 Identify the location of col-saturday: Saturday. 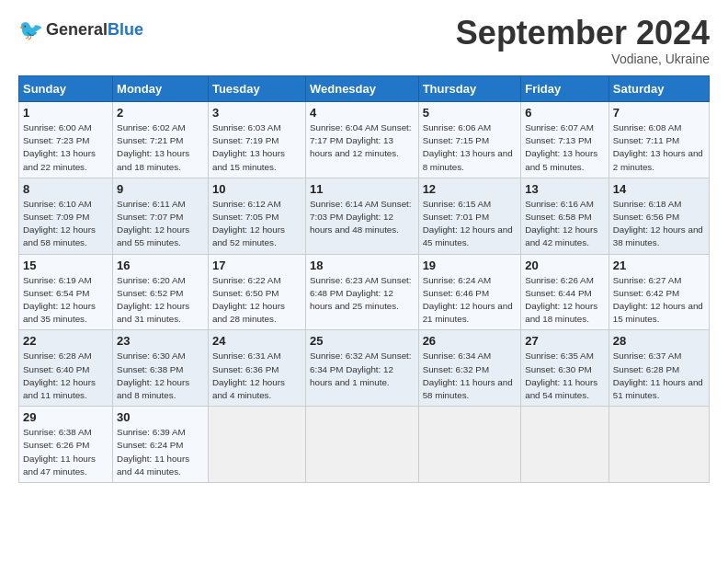
(658, 89).